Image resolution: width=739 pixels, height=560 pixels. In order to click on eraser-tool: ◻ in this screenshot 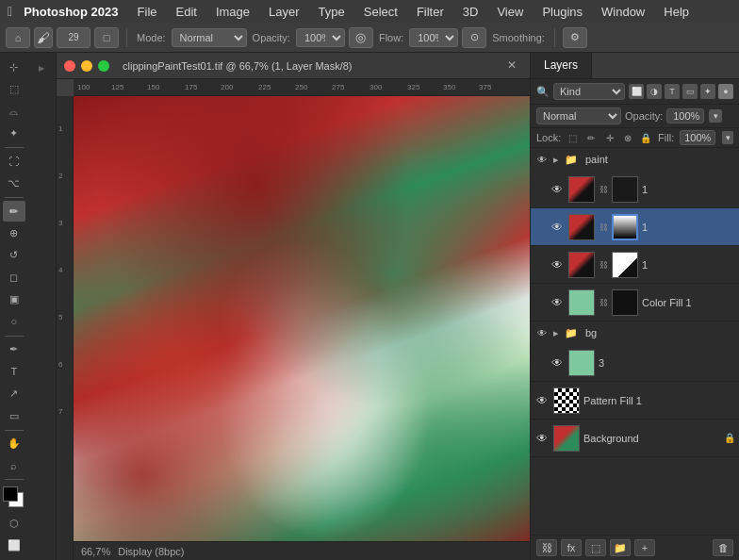, I will do `click(14, 277)`.